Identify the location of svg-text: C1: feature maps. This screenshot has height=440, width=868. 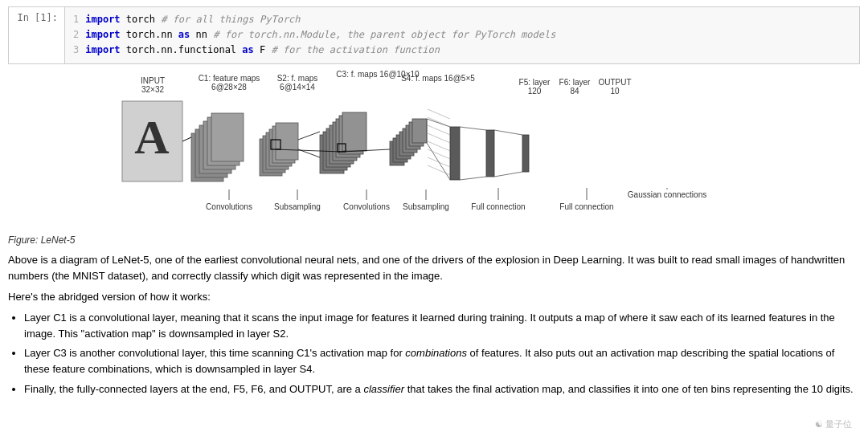
(230, 79).